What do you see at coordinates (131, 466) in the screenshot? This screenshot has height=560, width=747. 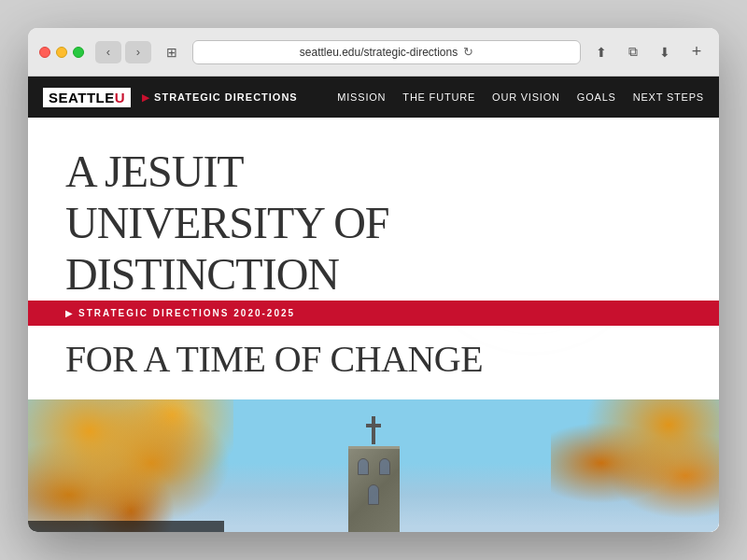 I see `foliage-left` at bounding box center [131, 466].